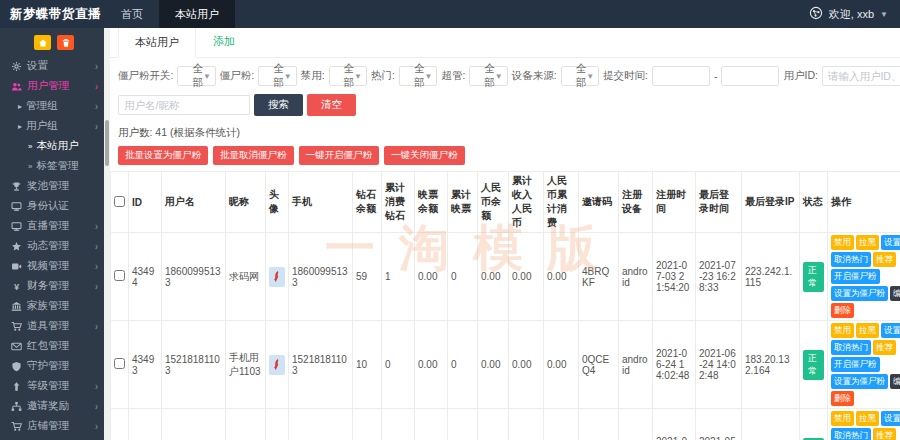 The image size is (900, 440). Describe the element at coordinates (107, 143) in the screenshot. I see `sidebar-scrollbar-thumb` at that location.